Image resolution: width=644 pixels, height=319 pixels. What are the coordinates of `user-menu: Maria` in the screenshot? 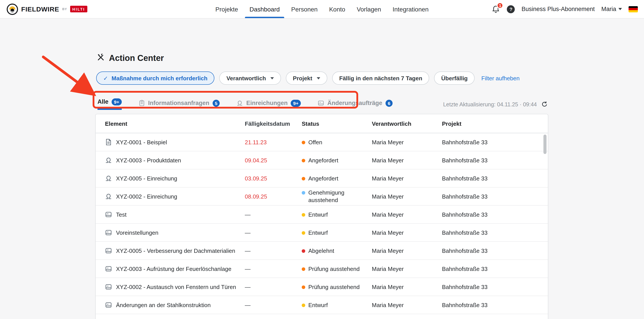 It's located at (612, 9).